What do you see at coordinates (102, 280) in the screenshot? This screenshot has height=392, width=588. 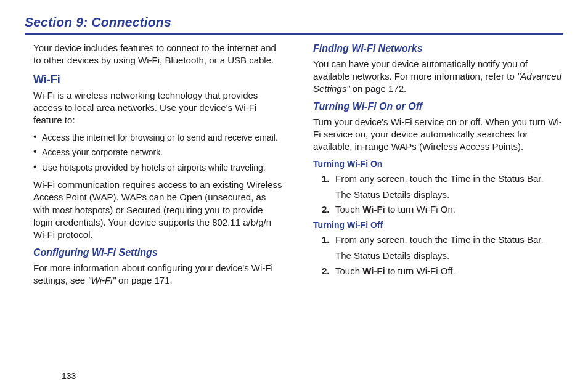 I see `conf-ref: "Wi-Fi"` at bounding box center [102, 280].